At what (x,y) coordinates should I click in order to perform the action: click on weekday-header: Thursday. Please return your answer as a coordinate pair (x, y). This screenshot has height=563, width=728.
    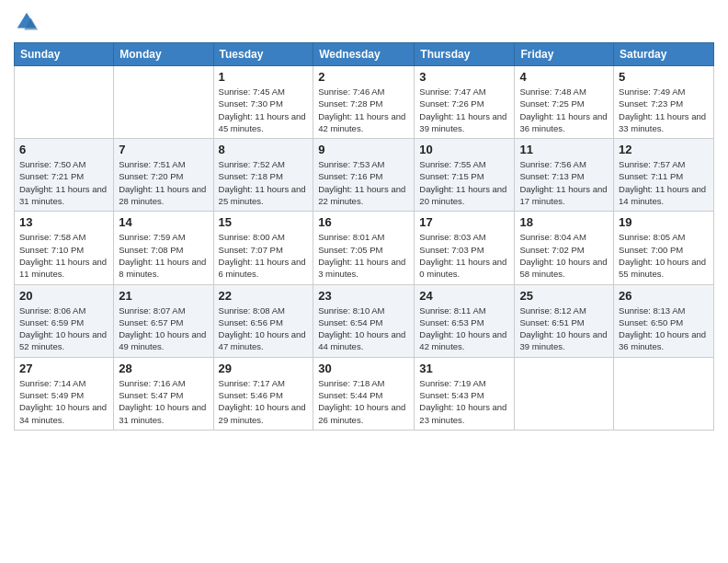
    Looking at the image, I should click on (465, 55).